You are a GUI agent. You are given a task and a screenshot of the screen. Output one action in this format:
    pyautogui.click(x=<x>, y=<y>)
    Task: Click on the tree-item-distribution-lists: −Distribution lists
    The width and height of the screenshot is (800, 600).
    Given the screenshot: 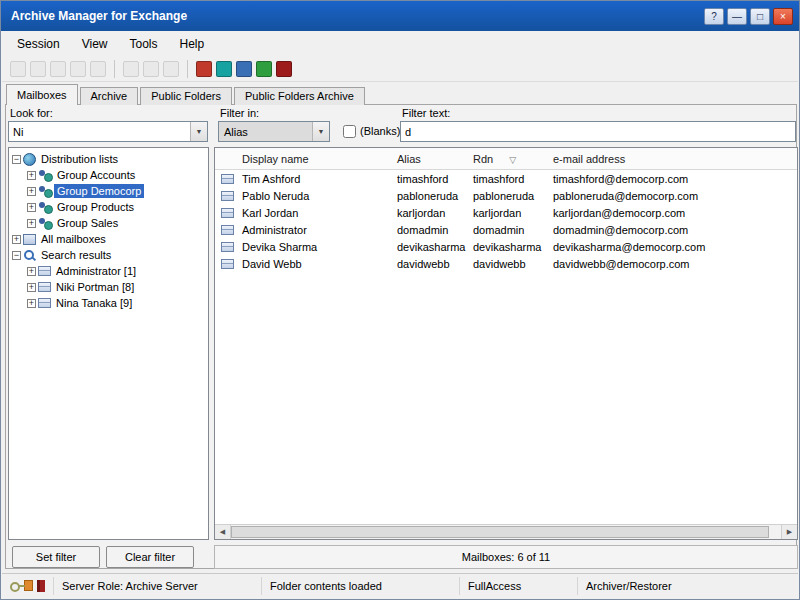 What is the action you would take?
    pyautogui.click(x=108, y=159)
    